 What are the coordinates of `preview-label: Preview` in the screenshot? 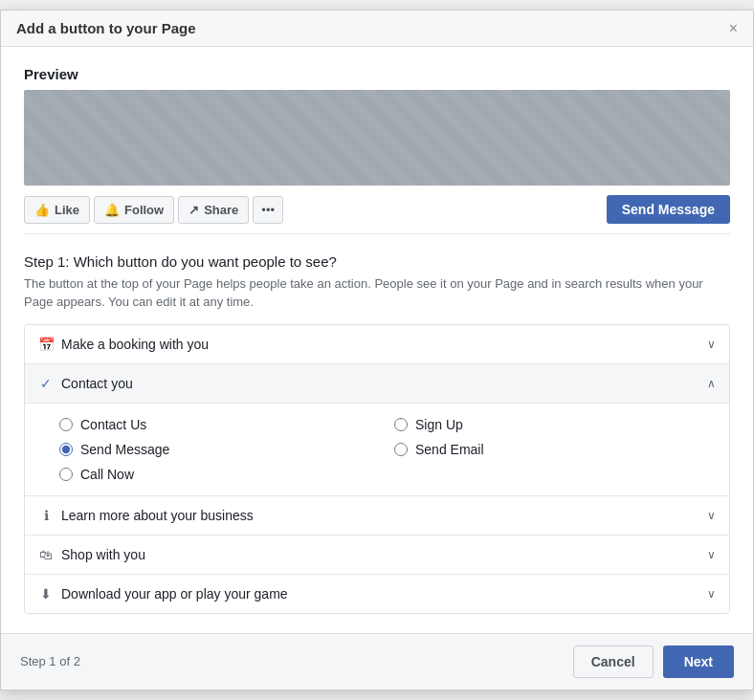 It's located at (377, 75).